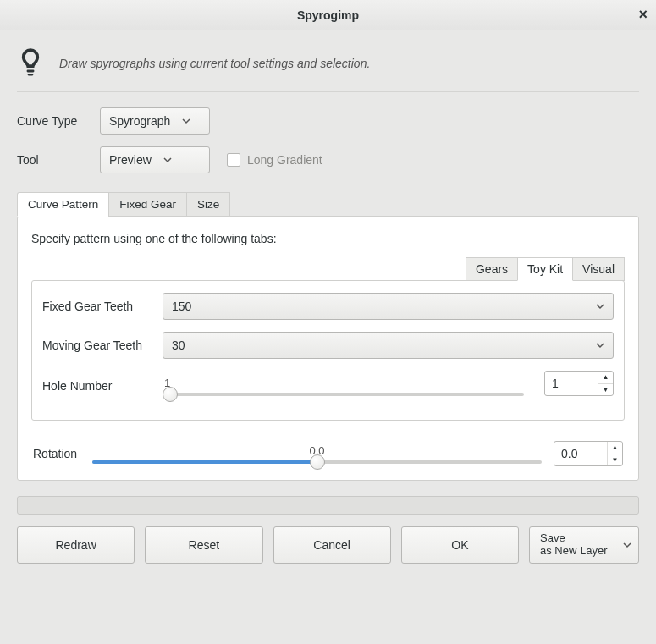  I want to click on dialog-title: Spyrogimp, so click(328, 15).